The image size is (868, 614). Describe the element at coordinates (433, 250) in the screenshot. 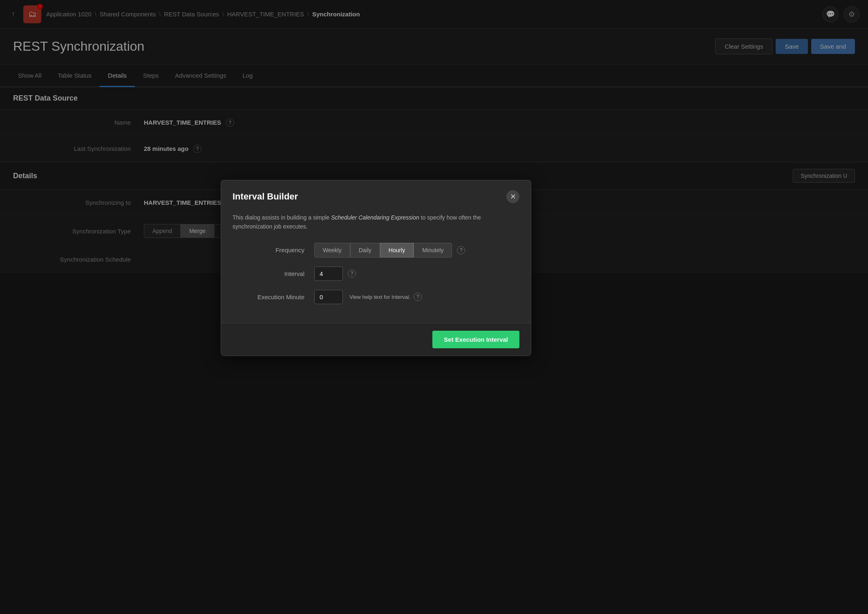

I see `freq-minutely: Minutely` at that location.